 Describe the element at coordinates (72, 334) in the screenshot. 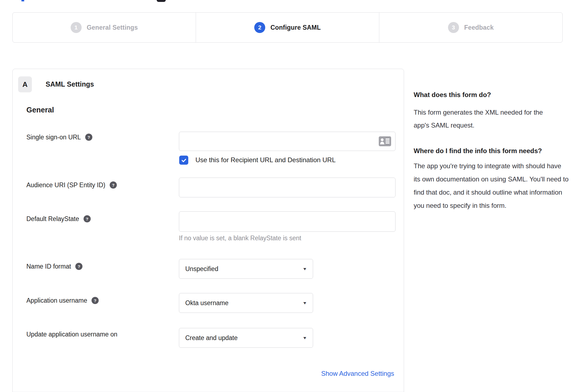

I see `update-username-label: Update application username on` at that location.